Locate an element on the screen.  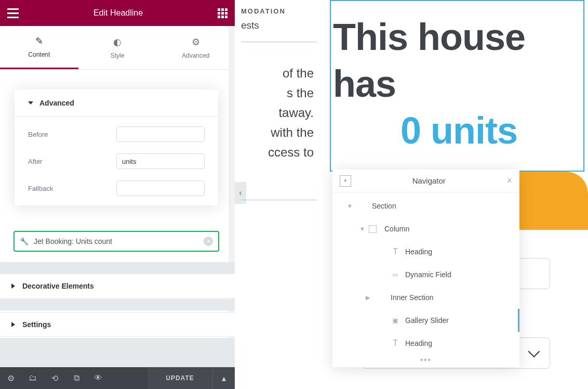
navigator-item: ▣Gallery Slider is located at coordinates (426, 320).